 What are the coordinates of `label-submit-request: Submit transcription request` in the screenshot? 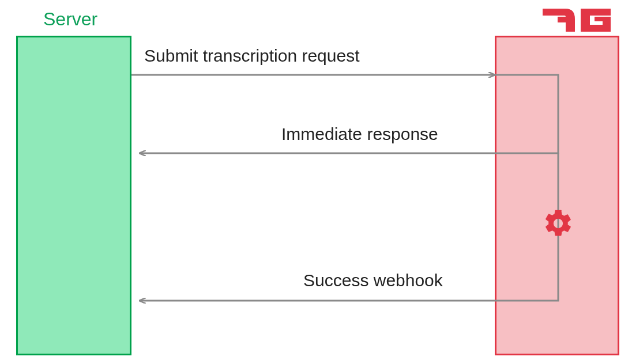 It's located at (252, 56).